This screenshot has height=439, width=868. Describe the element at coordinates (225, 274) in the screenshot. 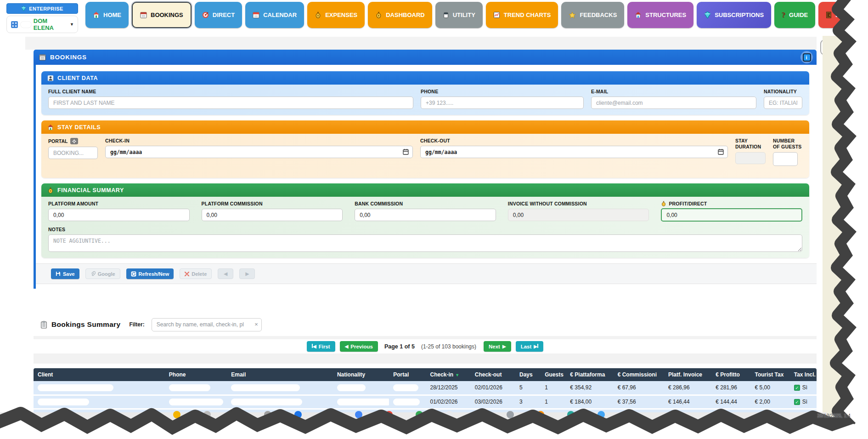

I see `previous-record-button: ◀` at that location.